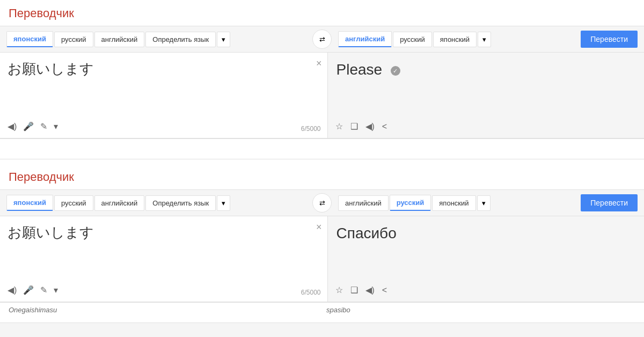 The image size is (644, 337). Describe the element at coordinates (370, 127) in the screenshot. I see `sound-output-1: ◀)` at that location.